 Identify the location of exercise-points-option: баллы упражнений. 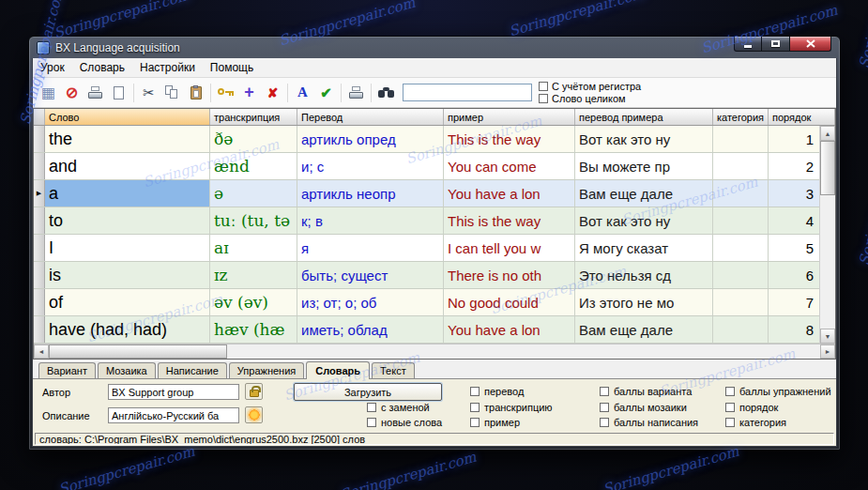
(779, 391).